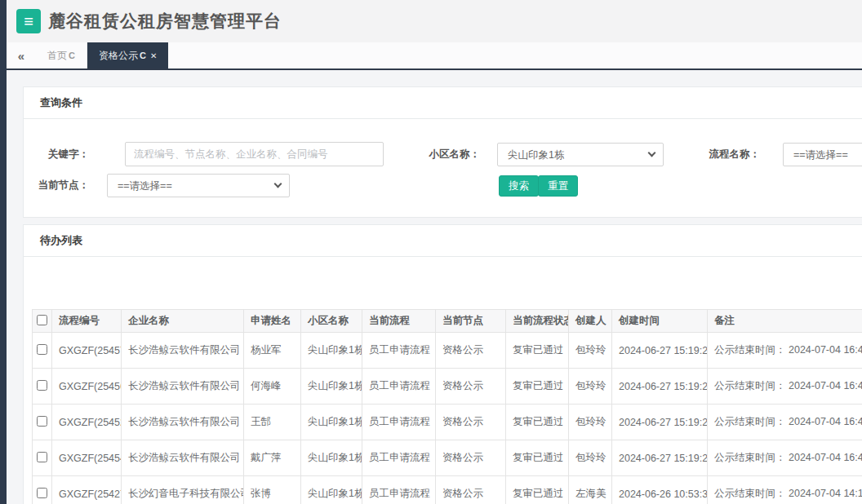  Describe the element at coordinates (399, 321) in the screenshot. I see `column-header: 当前流程` at that location.